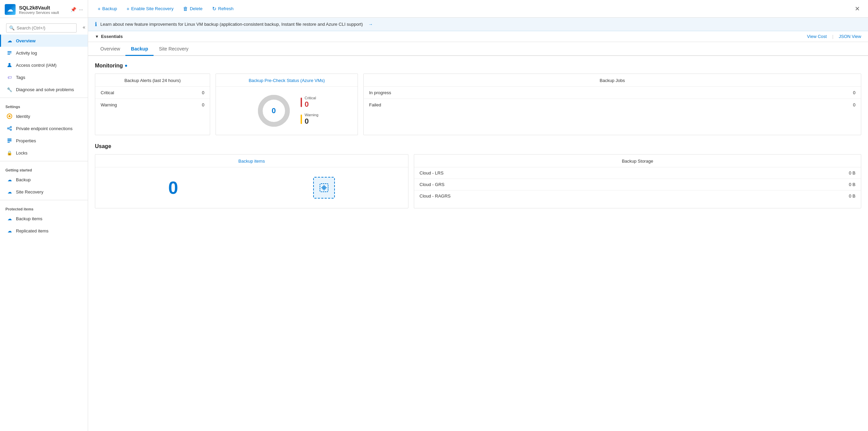 This screenshot has height=431, width=868. What do you see at coordinates (203, 93) in the screenshot?
I see `alert-value-critical: 0` at bounding box center [203, 93].